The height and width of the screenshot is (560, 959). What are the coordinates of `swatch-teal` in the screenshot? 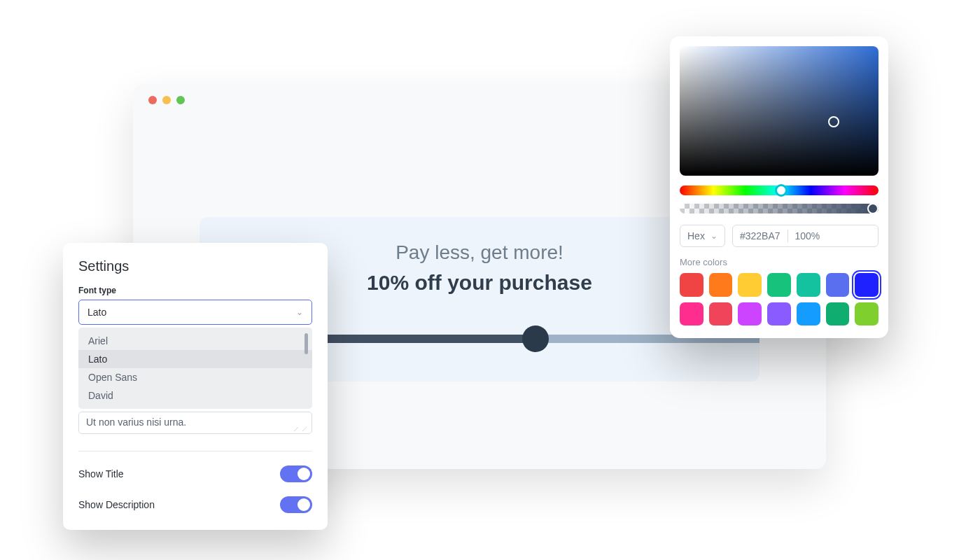 It's located at (808, 285).